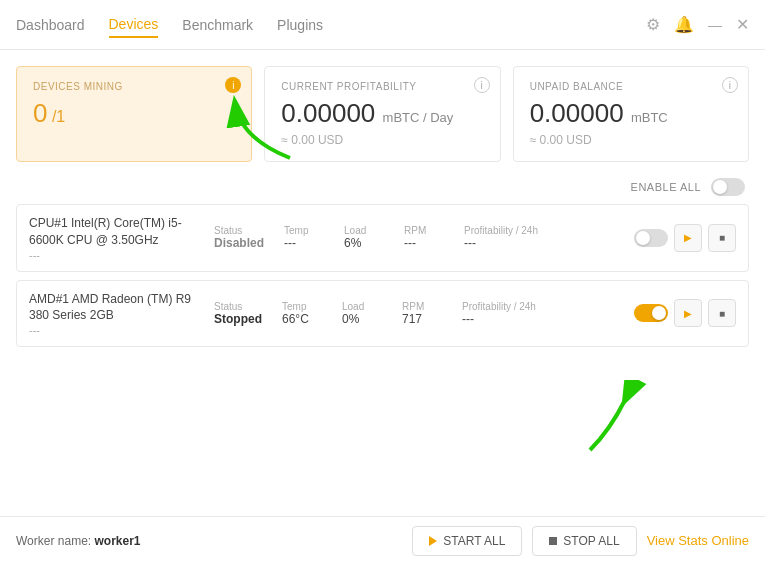  I want to click on device-stop-btn-amd: ■, so click(722, 313).